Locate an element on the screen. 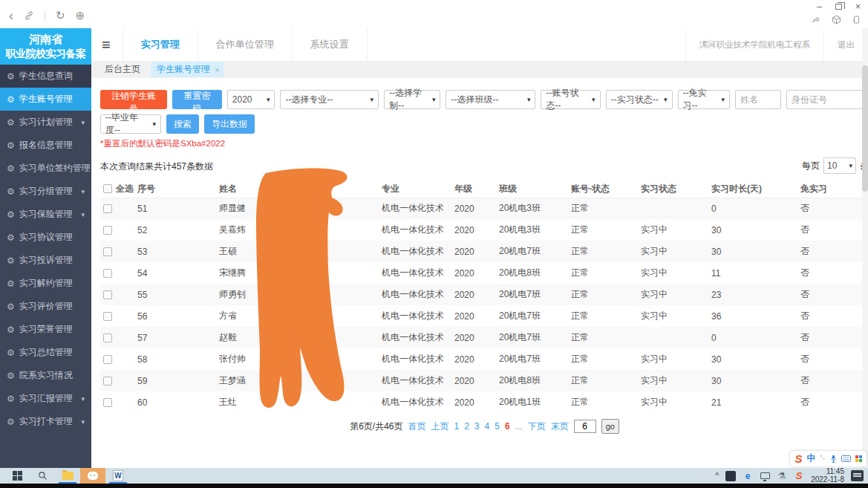 Image resolution: width=868 pixels, height=488 pixels. restore-icon is located at coordinates (839, 7).